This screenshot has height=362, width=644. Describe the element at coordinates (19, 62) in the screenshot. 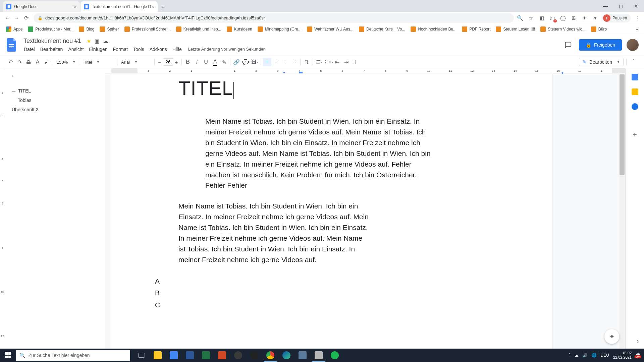

I see `redo-button: ↷` at that location.